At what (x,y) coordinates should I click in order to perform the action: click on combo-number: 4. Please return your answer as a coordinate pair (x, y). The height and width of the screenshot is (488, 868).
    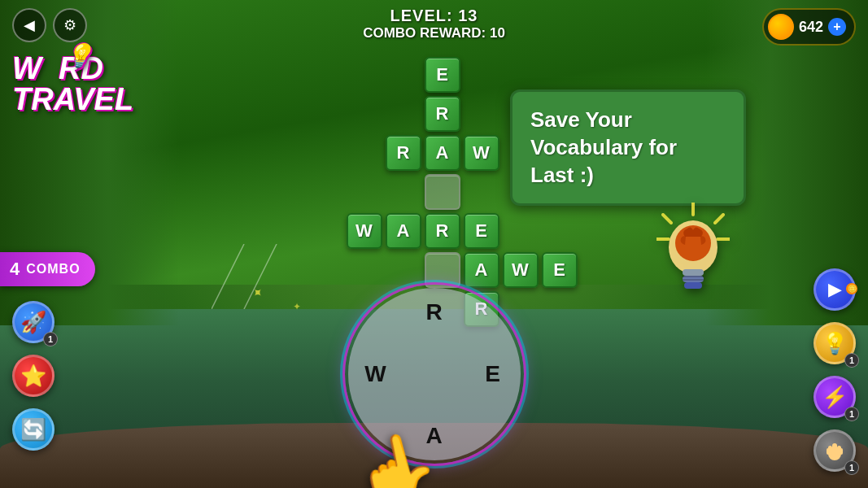
    Looking at the image, I should click on (15, 269).